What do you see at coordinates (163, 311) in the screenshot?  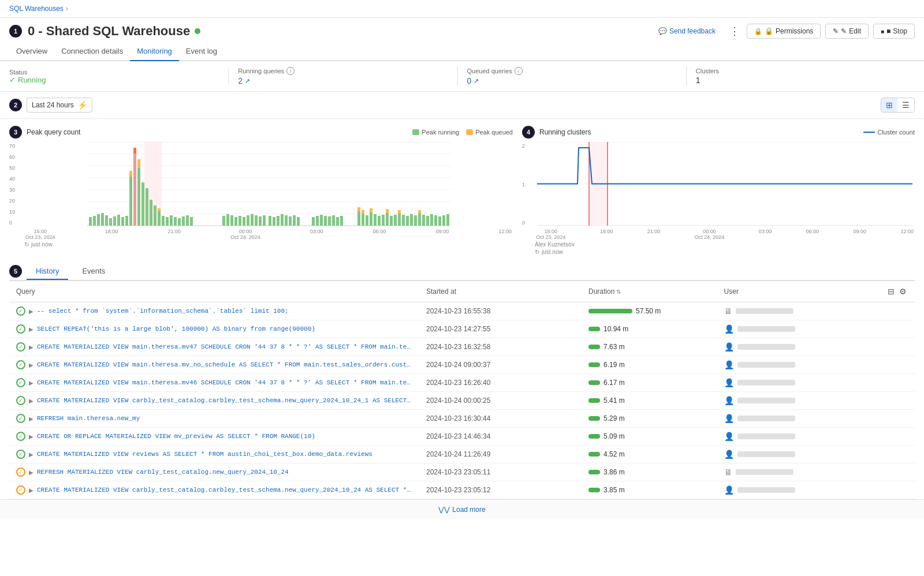 I see `query-text: -- select * from `system`.`information_s…` at bounding box center [163, 311].